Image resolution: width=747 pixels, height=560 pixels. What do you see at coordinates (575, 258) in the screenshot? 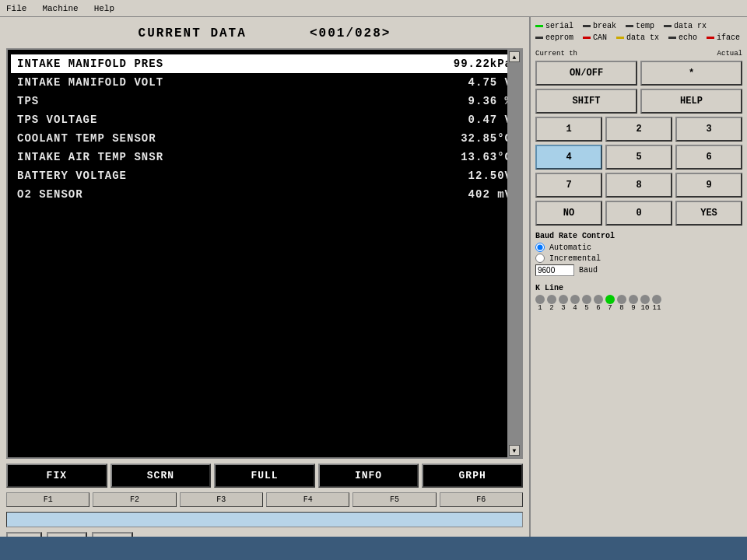
I see `baud-incremental-label: Incremental` at bounding box center [575, 258].